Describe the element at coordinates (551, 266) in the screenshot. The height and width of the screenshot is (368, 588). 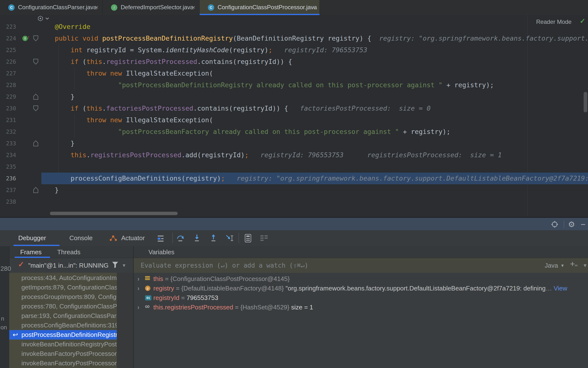
I see `evaluate-language-selector: Java` at that location.